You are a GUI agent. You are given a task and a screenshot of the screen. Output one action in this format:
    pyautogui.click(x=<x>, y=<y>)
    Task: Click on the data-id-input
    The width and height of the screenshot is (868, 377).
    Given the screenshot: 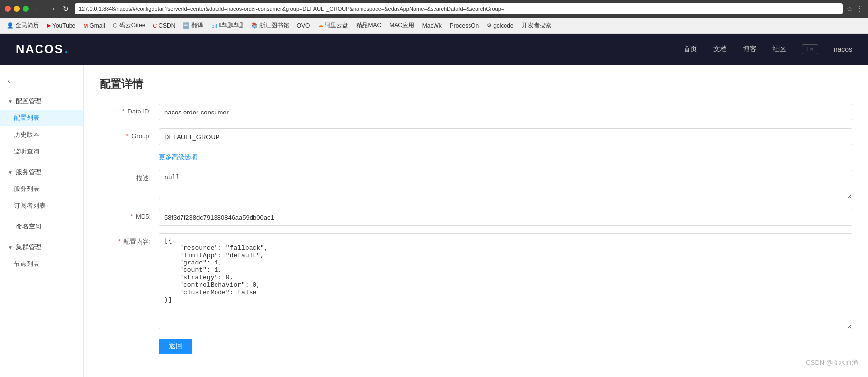 What is the action you would take?
    pyautogui.click(x=506, y=112)
    